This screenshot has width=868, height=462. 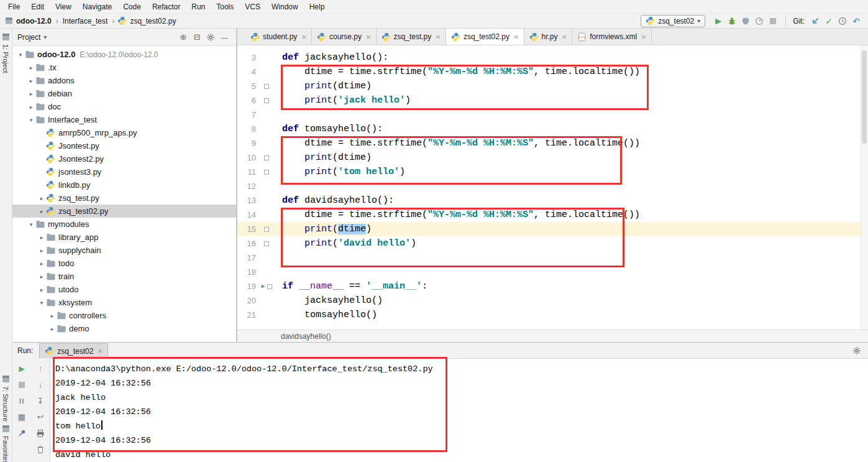 What do you see at coordinates (815, 21) in the screenshot?
I see `git-update-button` at bounding box center [815, 21].